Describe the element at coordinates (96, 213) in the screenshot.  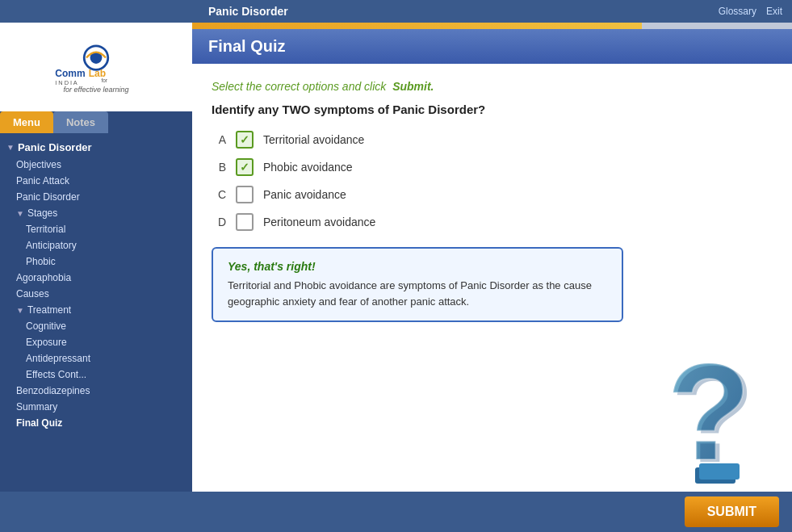
I see `sidebar-item-stages: ▼ Stages` at that location.